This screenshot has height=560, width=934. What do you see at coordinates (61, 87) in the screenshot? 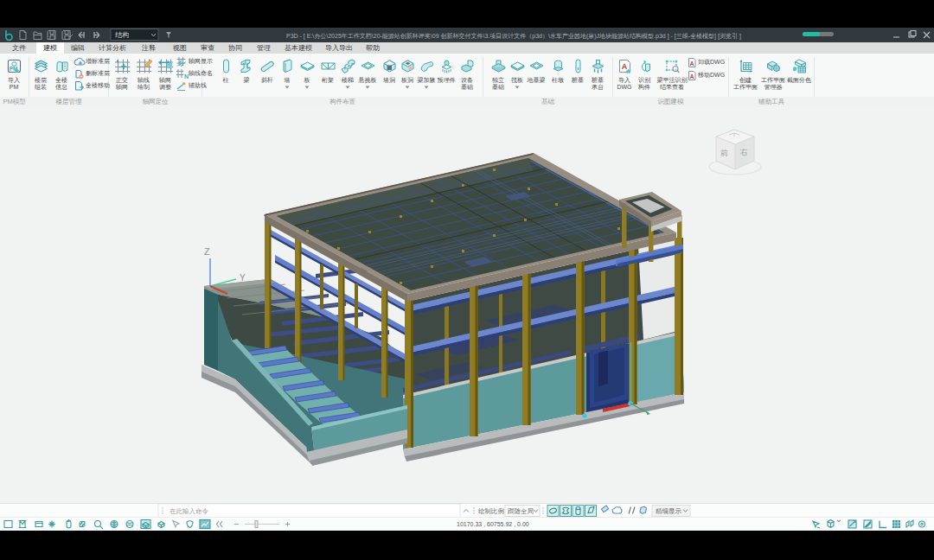
I see `svg-text: 信息` at bounding box center [61, 87].